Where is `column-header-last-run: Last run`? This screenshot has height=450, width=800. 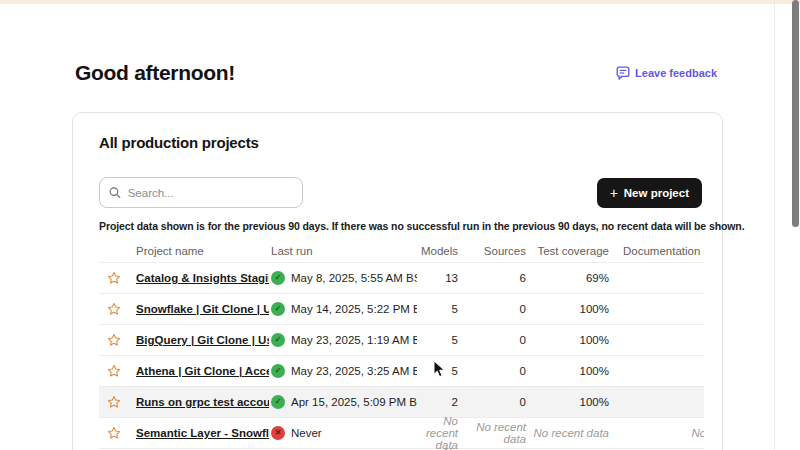
column-header-last-run: Last run is located at coordinates (343, 251).